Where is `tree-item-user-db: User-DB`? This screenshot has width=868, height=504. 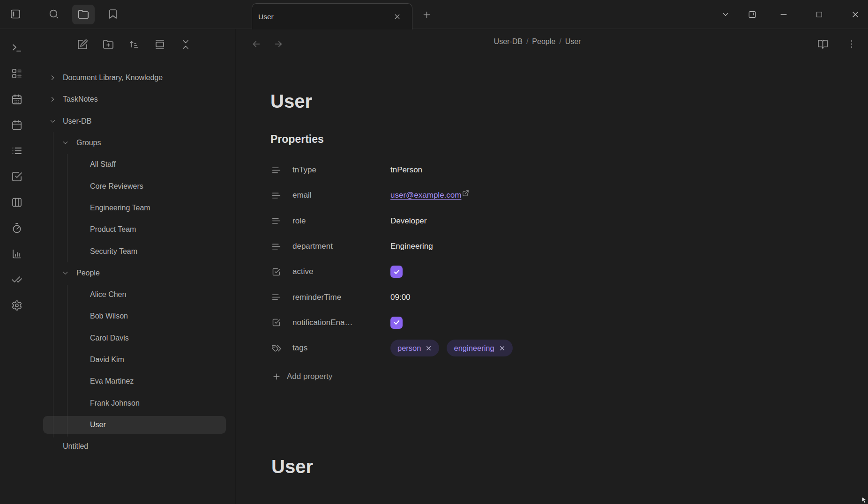
tree-item-user-db: User-DB is located at coordinates (135, 121).